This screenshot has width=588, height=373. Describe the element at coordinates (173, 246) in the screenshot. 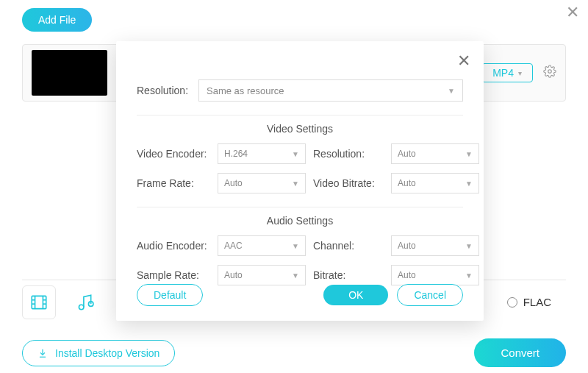

I see `audio-encoder-label: Audio Encoder:` at that location.